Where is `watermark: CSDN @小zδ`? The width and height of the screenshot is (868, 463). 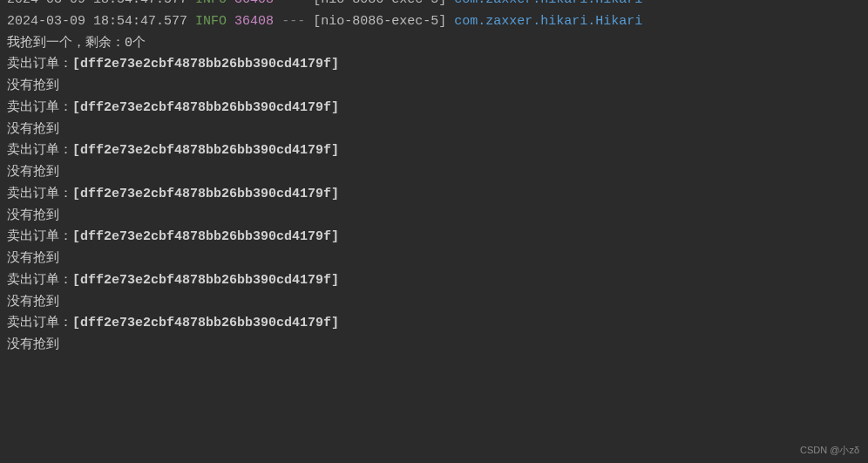
watermark: CSDN @小zδ is located at coordinates (830, 450).